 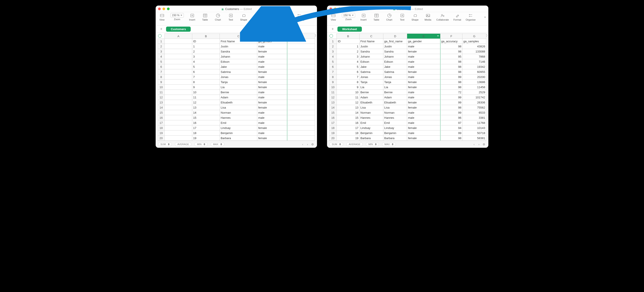 I want to click on cell: Sandra, so click(x=238, y=51).